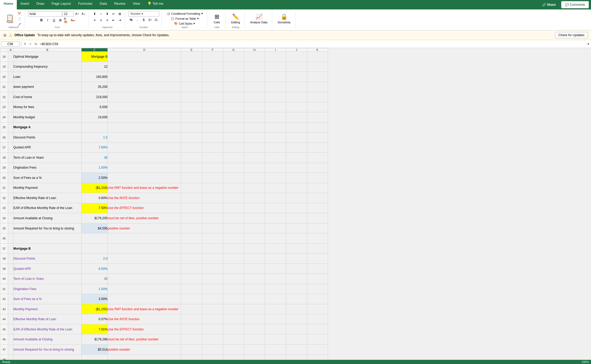  I want to click on col-header-b: B, so click(47, 50).